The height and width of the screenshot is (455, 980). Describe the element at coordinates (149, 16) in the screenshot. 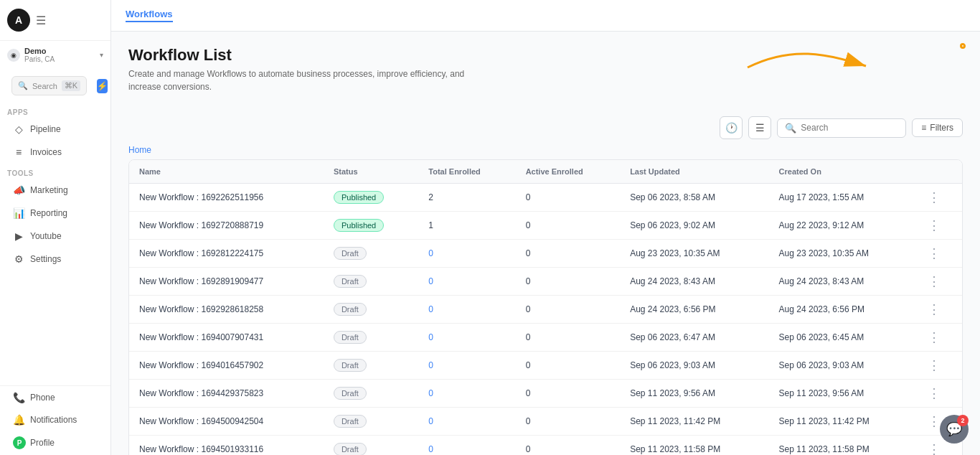

I see `topbar-title: Workflows` at that location.